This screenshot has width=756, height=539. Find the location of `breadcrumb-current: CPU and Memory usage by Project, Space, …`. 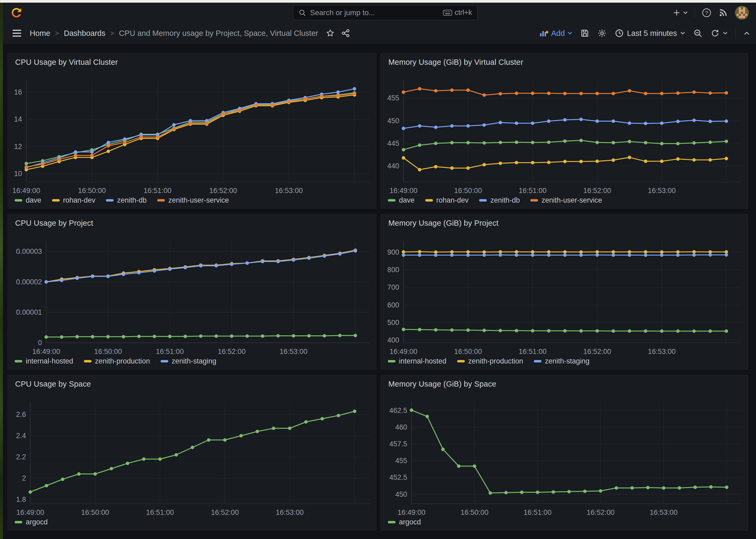

breadcrumb-current: CPU and Memory usage by Project, Space, … is located at coordinates (218, 33).